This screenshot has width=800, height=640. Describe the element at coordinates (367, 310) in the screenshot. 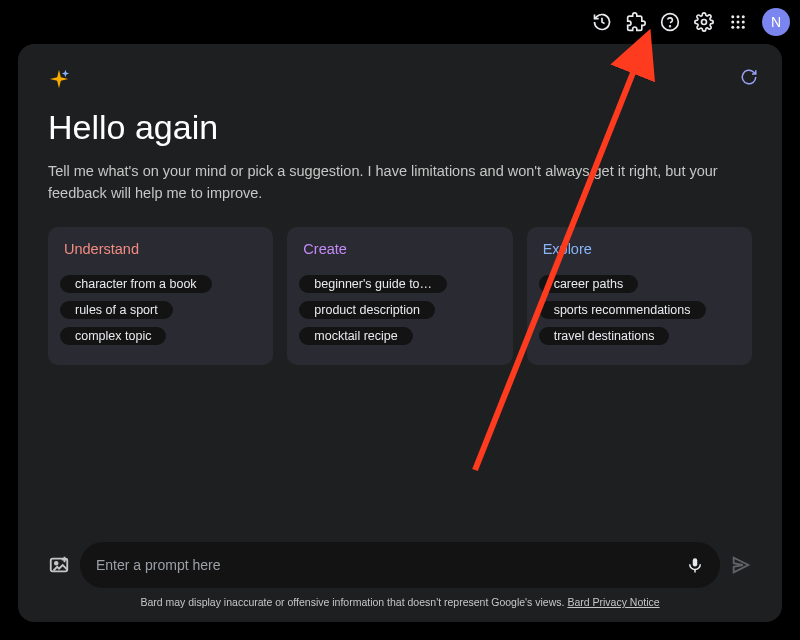

I see `chip-create-1: product description` at that location.